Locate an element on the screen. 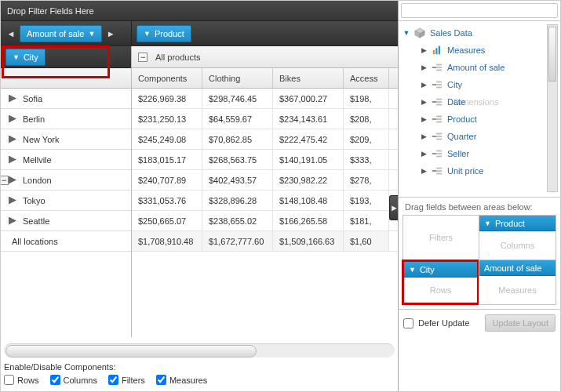  table-cell: $208, is located at coordinates (366, 119).